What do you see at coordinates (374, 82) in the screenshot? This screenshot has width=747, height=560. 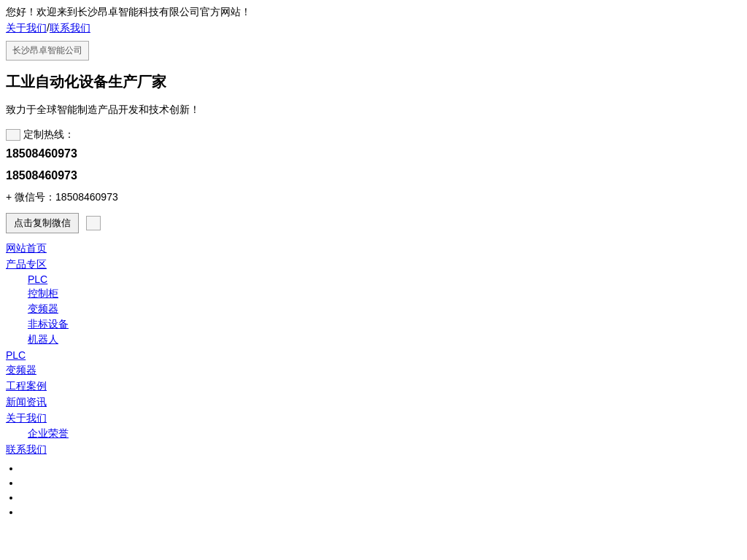 I see `company-title: 工业自动化设备生产厂家` at bounding box center [374, 82].